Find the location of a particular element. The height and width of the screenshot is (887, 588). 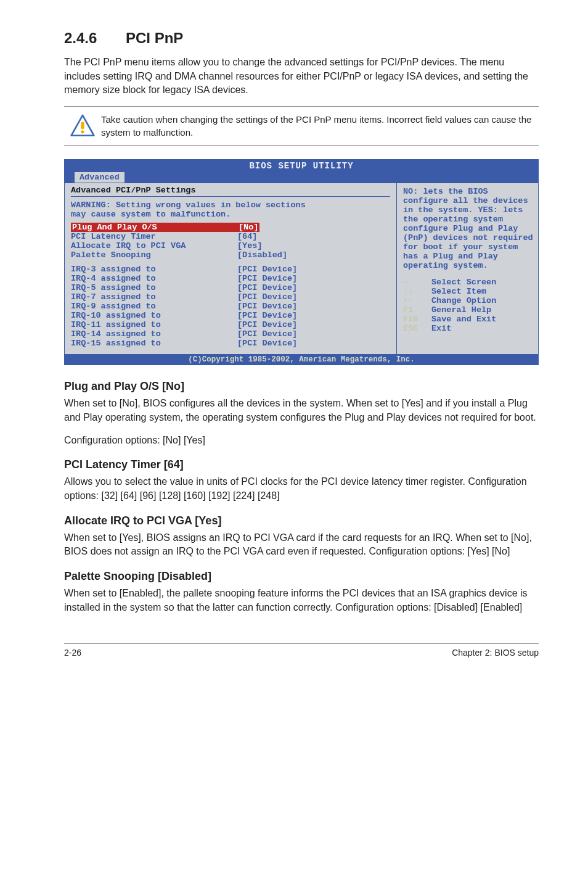

section-heading: 2.4.6 PCI PnP is located at coordinates (301, 38).